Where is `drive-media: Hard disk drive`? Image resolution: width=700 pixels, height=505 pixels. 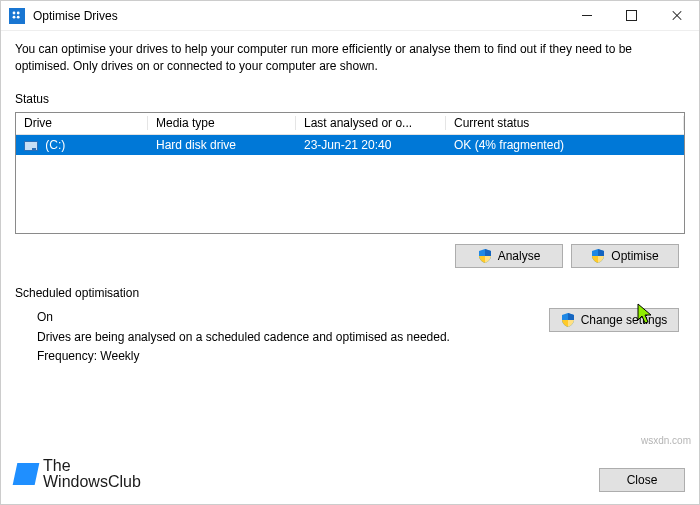 drive-media: Hard disk drive is located at coordinates (222, 145).